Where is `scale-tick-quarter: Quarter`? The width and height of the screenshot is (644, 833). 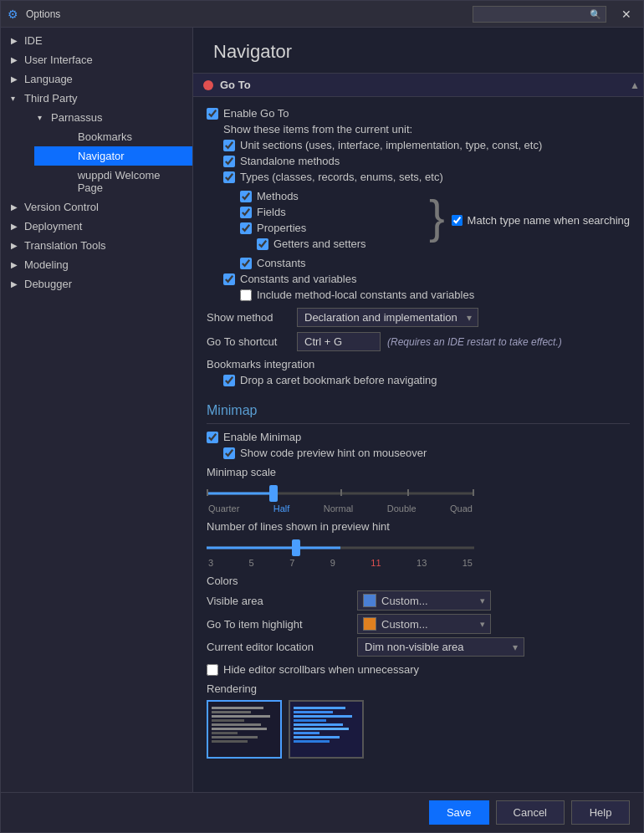
scale-tick-quarter: Quarter is located at coordinates (224, 508).